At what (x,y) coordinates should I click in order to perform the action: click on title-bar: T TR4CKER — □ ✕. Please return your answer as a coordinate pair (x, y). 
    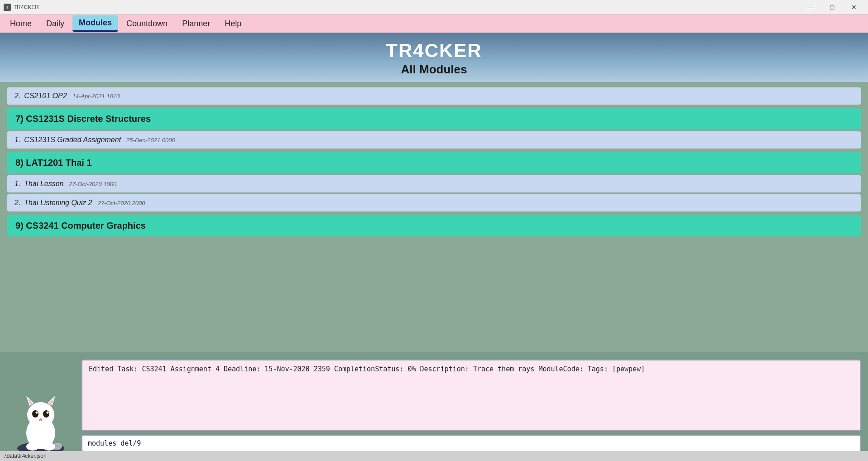
    Looking at the image, I should click on (434, 7).